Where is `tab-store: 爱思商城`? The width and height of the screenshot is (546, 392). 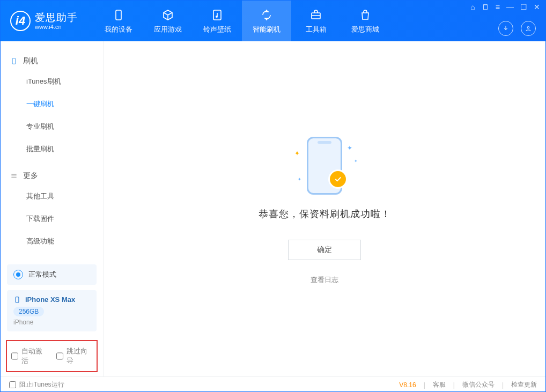
tab-store: 爱思商城 is located at coordinates (365, 21).